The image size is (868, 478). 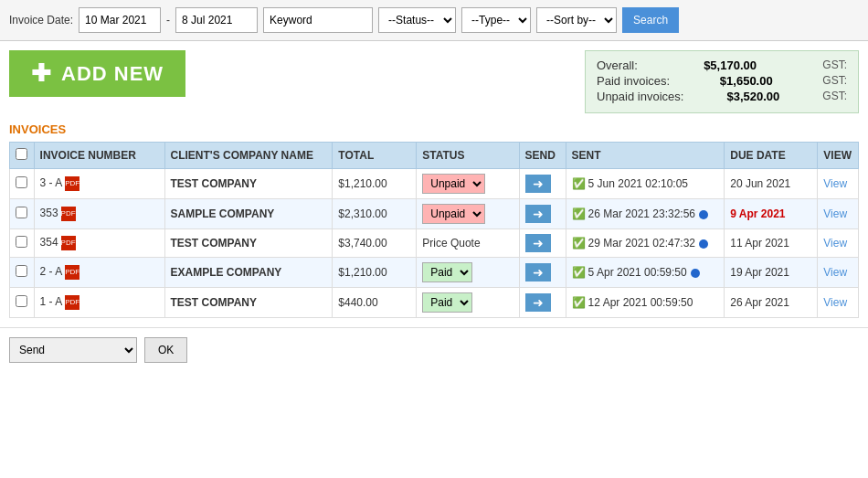 What do you see at coordinates (49, 213) in the screenshot?
I see `invoice-number: 353` at bounding box center [49, 213].